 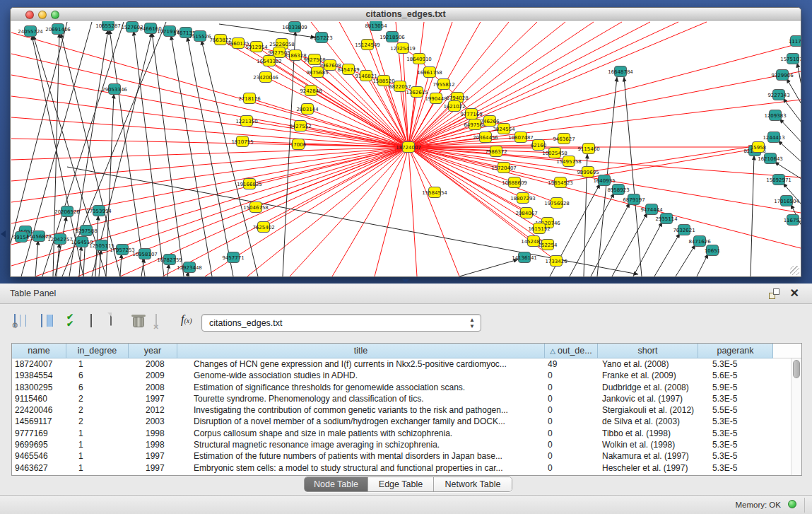 What do you see at coordinates (321, 38) in the screenshot?
I see `graph-node: 7857223` at bounding box center [321, 38].